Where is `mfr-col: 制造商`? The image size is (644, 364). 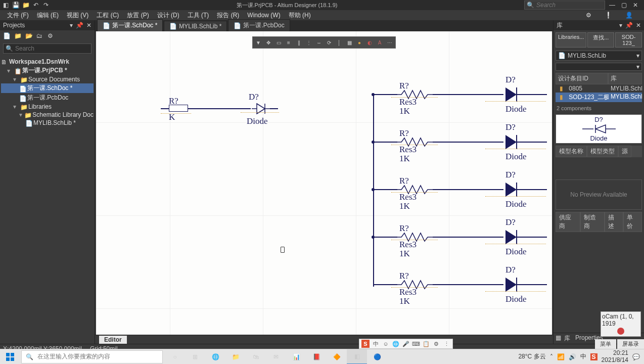
mfr-col: 制造商 is located at coordinates (592, 222).